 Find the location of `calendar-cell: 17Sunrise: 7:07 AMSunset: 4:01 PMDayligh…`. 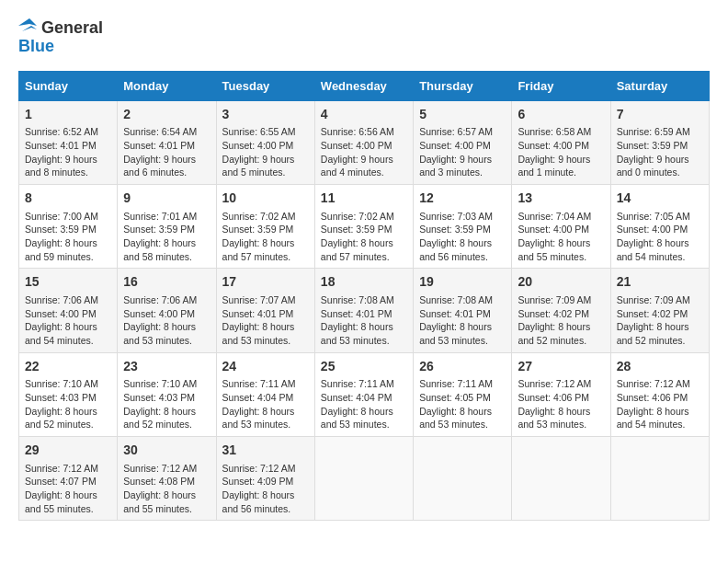

calendar-cell: 17Sunrise: 7:07 AMSunset: 4:01 PMDayligh… is located at coordinates (265, 311).